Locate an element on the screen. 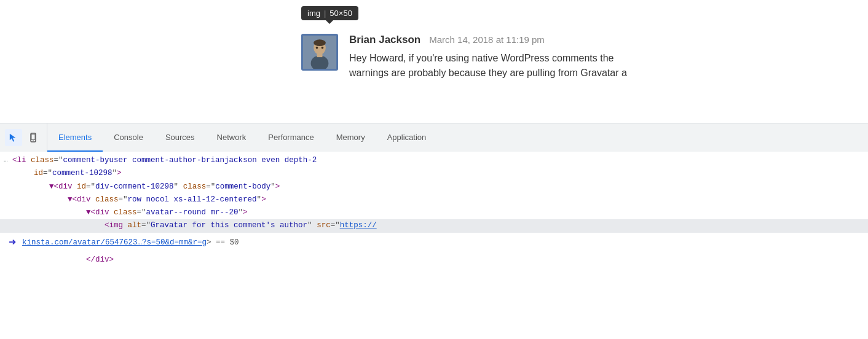 This screenshot has height=339, width=868. src-link-partial: https:// is located at coordinates (358, 226).